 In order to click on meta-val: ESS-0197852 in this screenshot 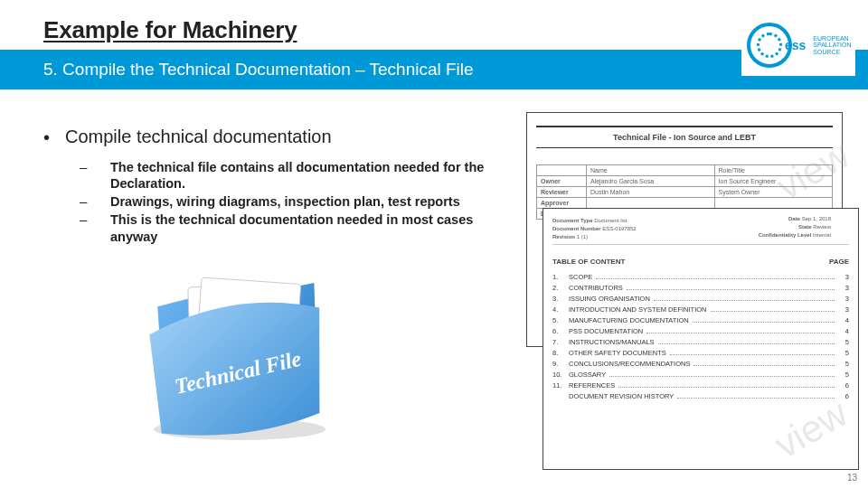, I will do `click(618, 229)`.